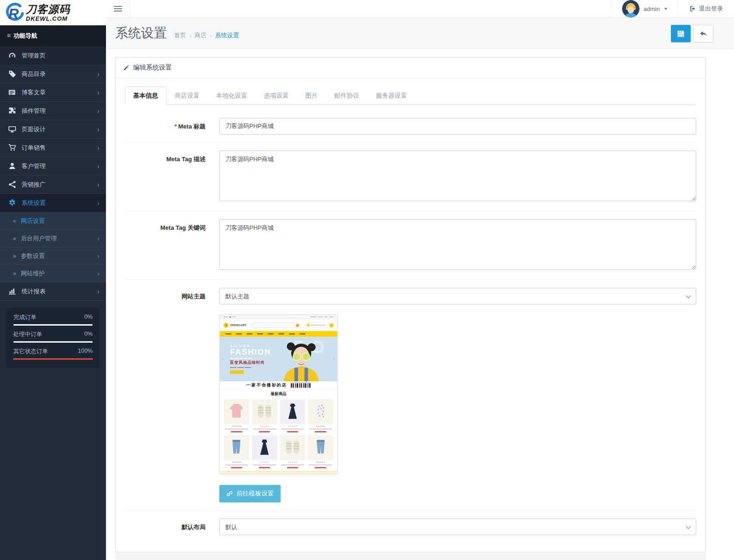  What do you see at coordinates (12, 111) in the screenshot?
I see `puzzle-icon` at bounding box center [12, 111].